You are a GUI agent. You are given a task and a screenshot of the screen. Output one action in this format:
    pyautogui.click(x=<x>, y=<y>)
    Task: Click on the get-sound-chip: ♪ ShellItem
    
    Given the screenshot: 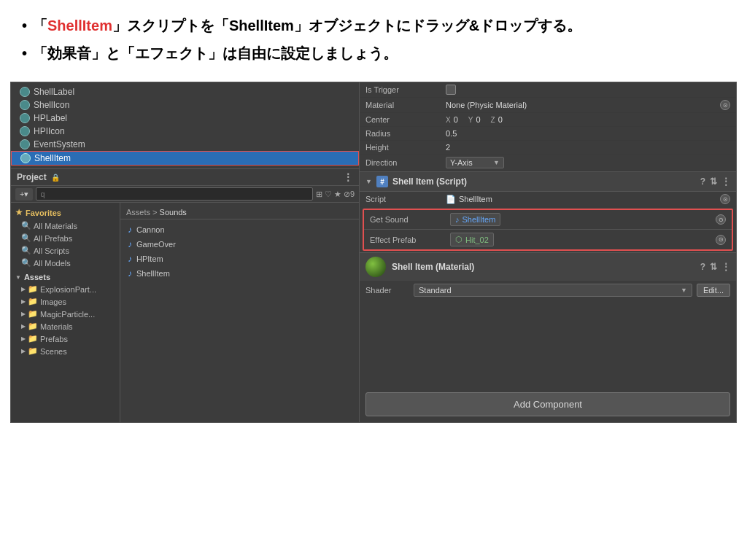 What is the action you would take?
    pyautogui.click(x=476, y=219)
    